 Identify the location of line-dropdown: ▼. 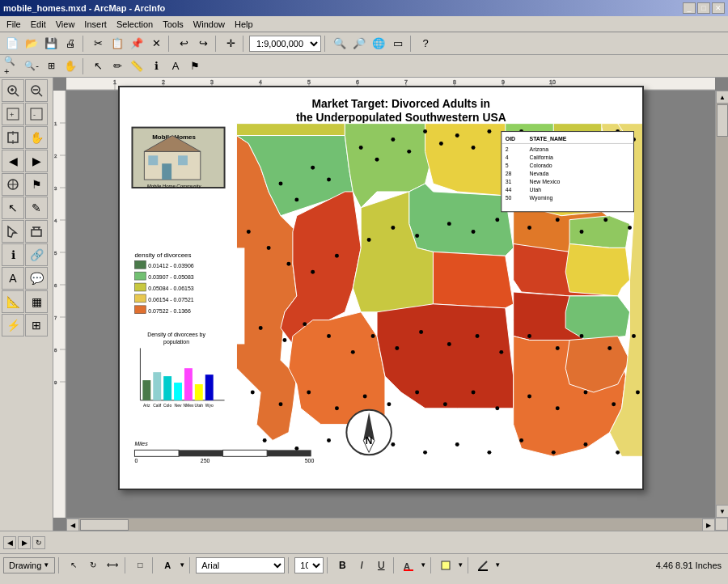
(497, 565).